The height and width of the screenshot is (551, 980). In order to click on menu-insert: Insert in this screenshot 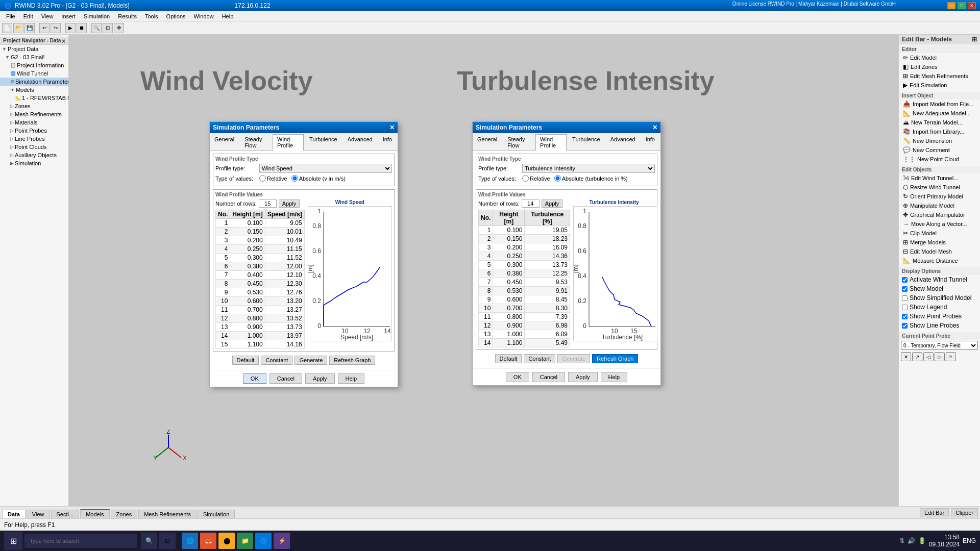, I will do `click(68, 16)`.